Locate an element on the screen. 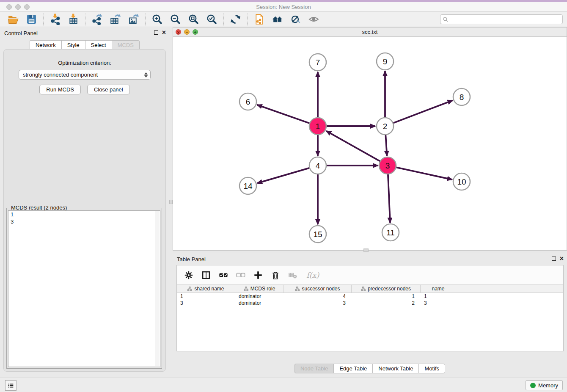 The image size is (567, 392). hide-visual-button is located at coordinates (295, 19).